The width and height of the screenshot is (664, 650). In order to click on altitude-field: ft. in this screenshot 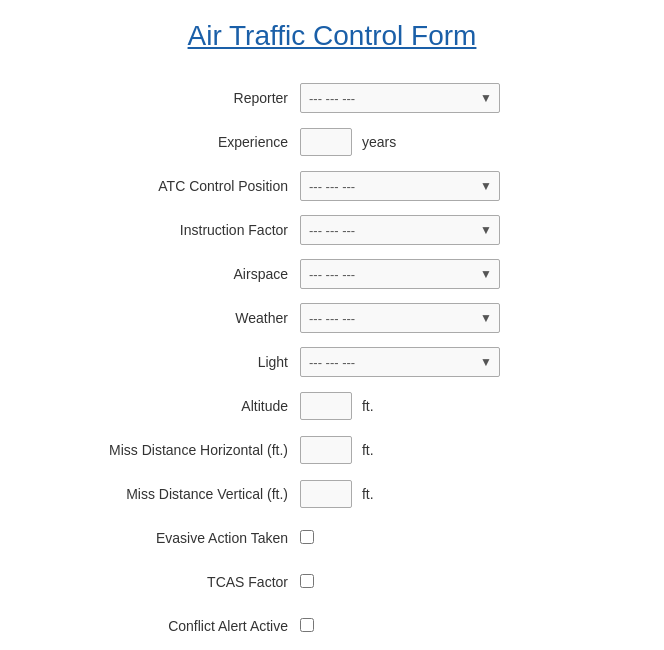, I will do `click(467, 406)`.